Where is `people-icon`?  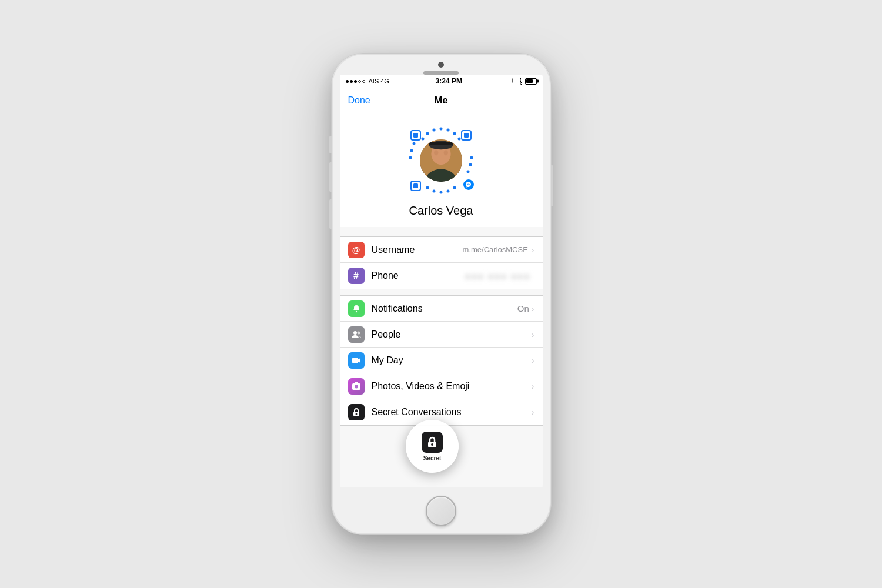 people-icon is located at coordinates (356, 335).